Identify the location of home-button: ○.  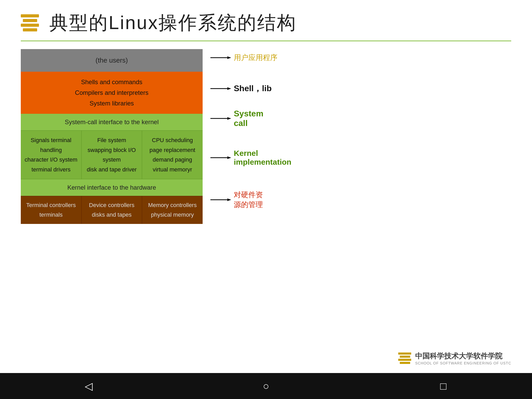
(266, 386).